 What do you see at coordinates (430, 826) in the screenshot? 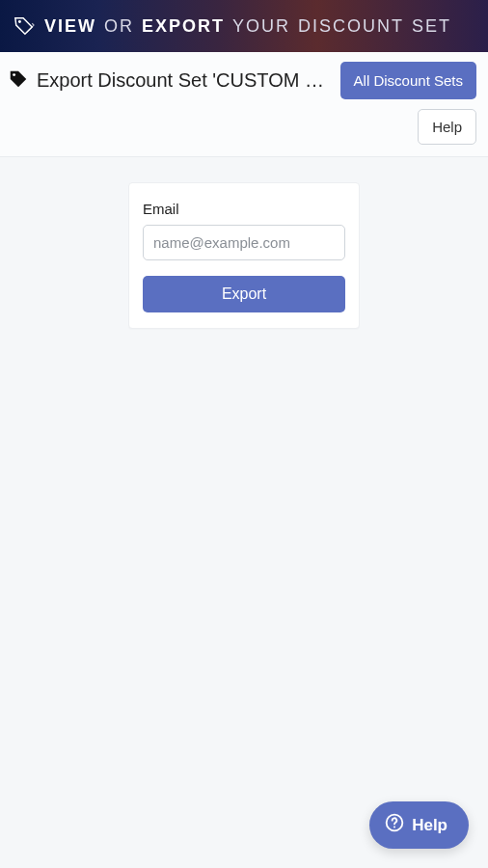
I see `help-widget-label: Help` at bounding box center [430, 826].